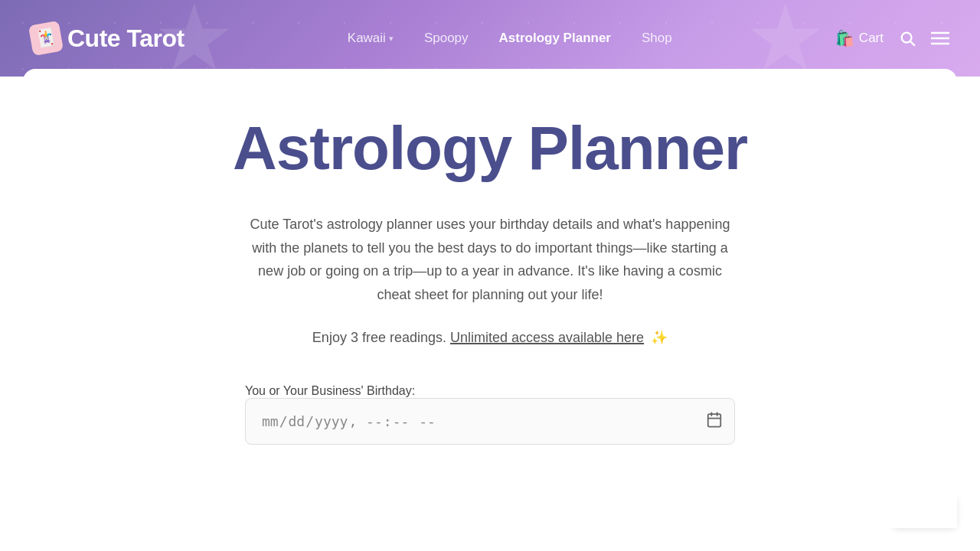  Describe the element at coordinates (659, 337) in the screenshot. I see `sparkle-icon: ✨` at that location.